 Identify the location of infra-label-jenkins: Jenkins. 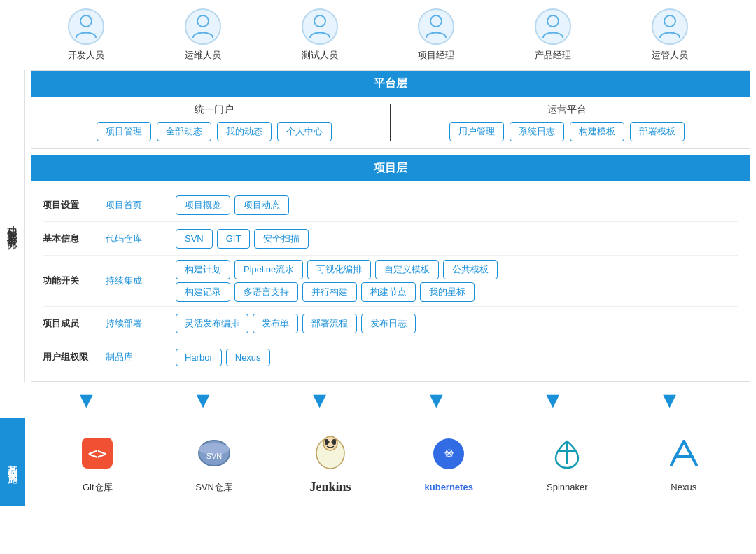
(330, 487).